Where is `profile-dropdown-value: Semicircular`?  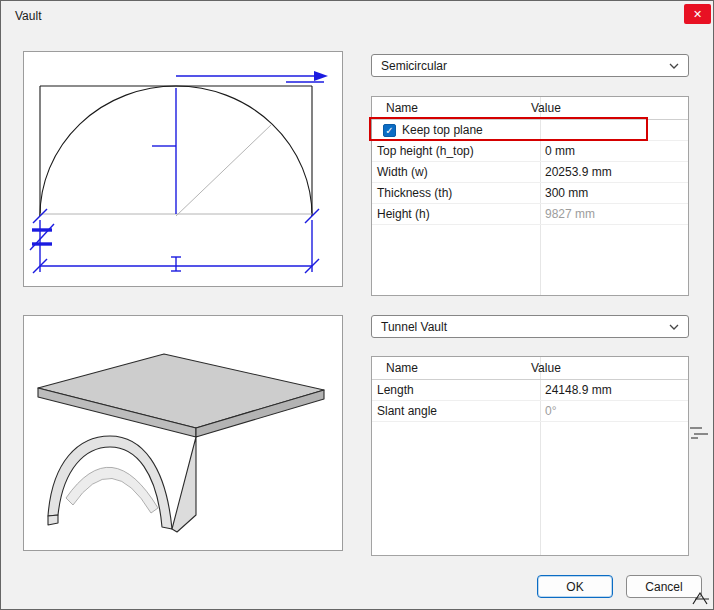
profile-dropdown-value: Semicircular is located at coordinates (414, 66).